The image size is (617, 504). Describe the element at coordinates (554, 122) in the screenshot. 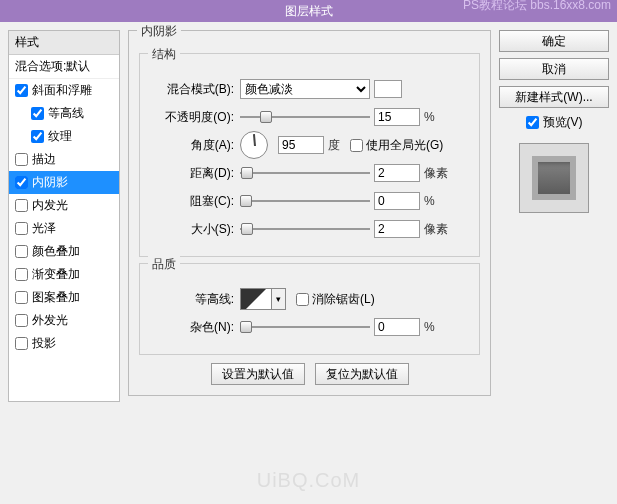

I see `preview-row: 预览(V)` at that location.